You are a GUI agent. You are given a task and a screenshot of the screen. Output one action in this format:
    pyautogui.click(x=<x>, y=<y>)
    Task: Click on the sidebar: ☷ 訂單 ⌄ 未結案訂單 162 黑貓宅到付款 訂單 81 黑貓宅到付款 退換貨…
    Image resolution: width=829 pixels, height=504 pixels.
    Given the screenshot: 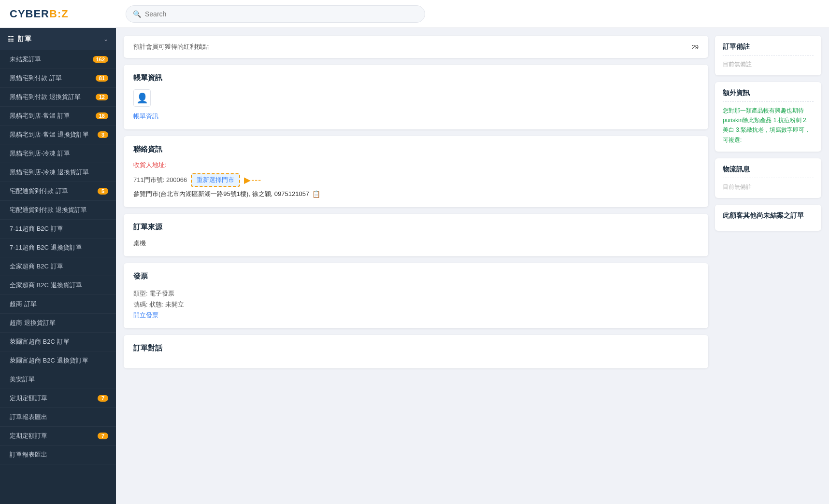 What is the action you would take?
    pyautogui.click(x=58, y=266)
    